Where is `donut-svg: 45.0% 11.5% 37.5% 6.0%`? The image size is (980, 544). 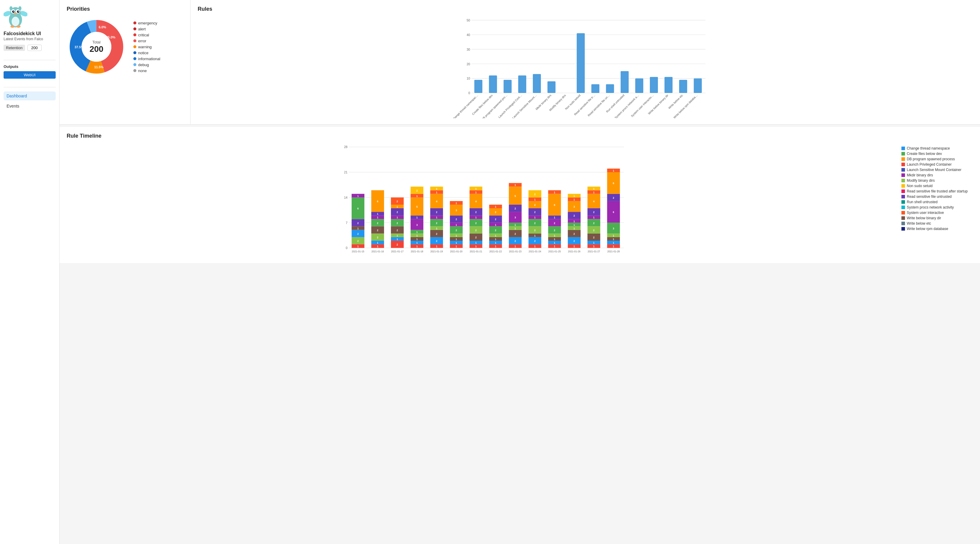
donut-svg: 45.0% 11.5% 37.5% 6.0% is located at coordinates (97, 47).